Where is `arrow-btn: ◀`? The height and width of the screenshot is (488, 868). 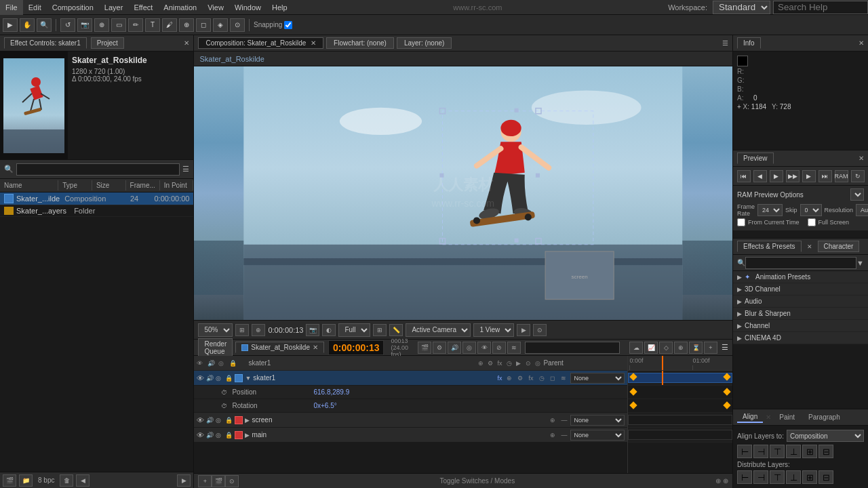
arrow-btn: ◀ is located at coordinates (83, 481).